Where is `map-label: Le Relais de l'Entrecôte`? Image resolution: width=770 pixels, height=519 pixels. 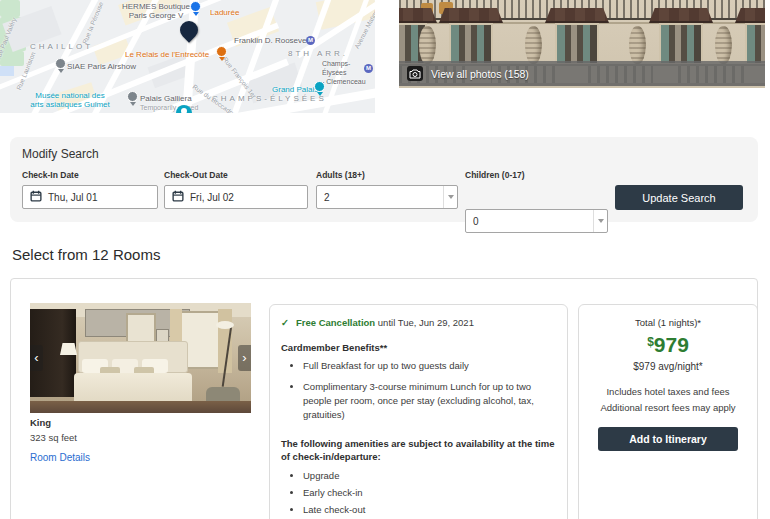
map-label: Le Relais de l'Entrecôte is located at coordinates (167, 54).